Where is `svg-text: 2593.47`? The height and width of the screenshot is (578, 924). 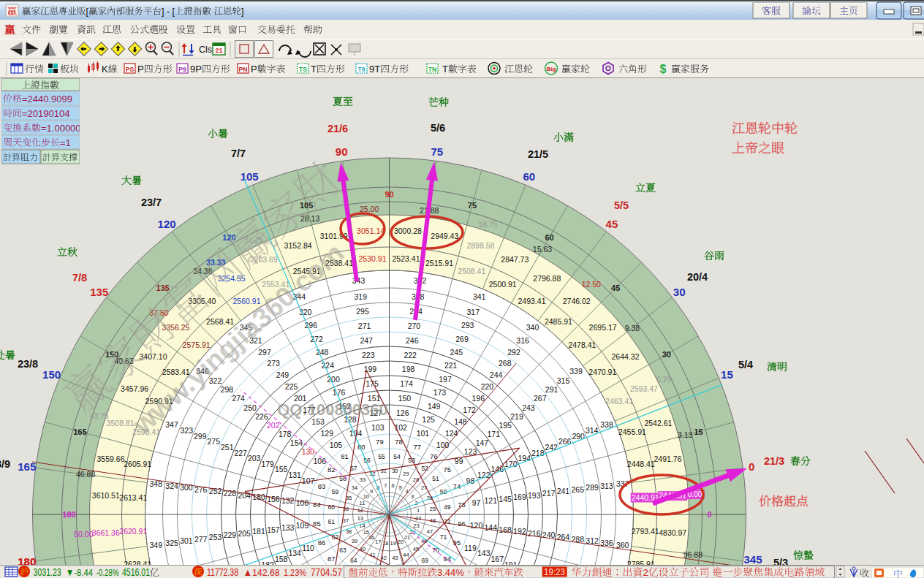
svg-text: 2593.47 is located at coordinates (644, 389).